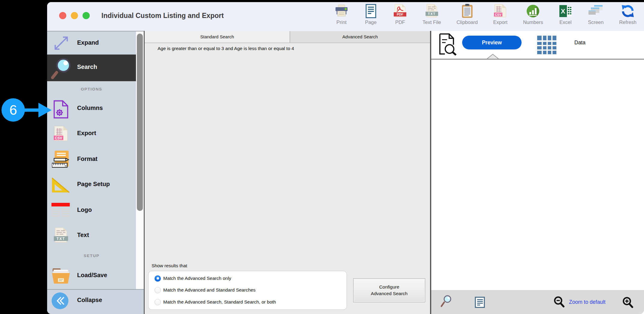  I want to click on radio-label: Match the Advanced and Standard Searches, so click(209, 290).